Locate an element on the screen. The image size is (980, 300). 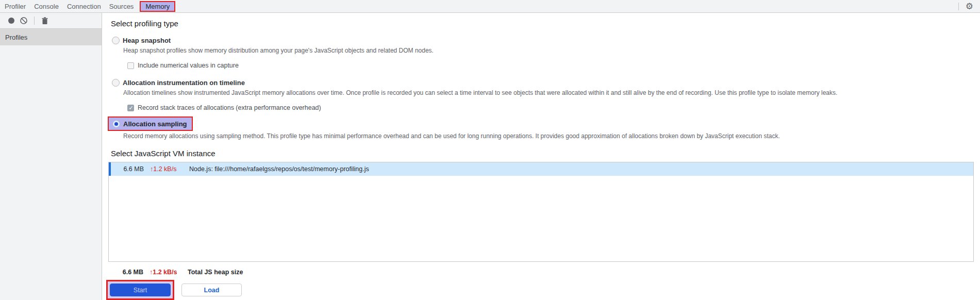
tab-console: Console is located at coordinates (46, 6).